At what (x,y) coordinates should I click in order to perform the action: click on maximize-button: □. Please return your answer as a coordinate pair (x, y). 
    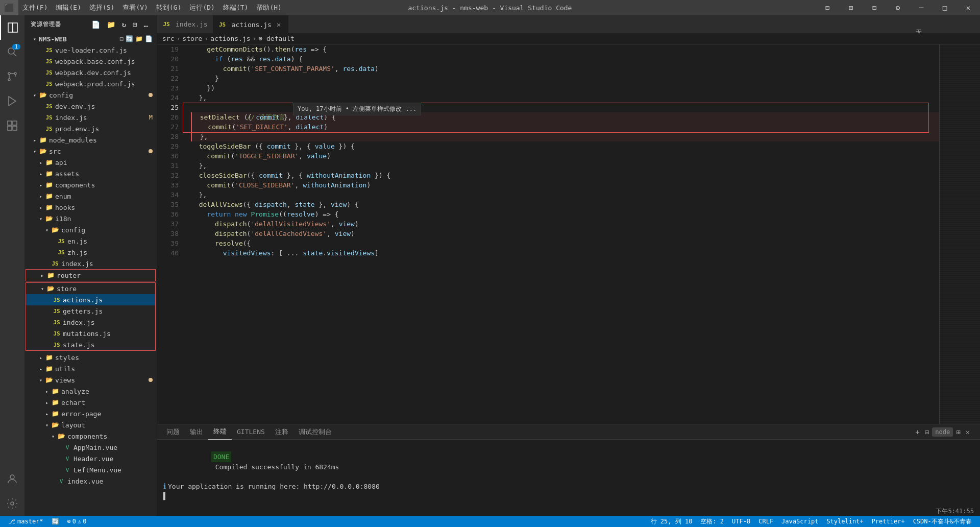
    Looking at the image, I should click on (945, 8).